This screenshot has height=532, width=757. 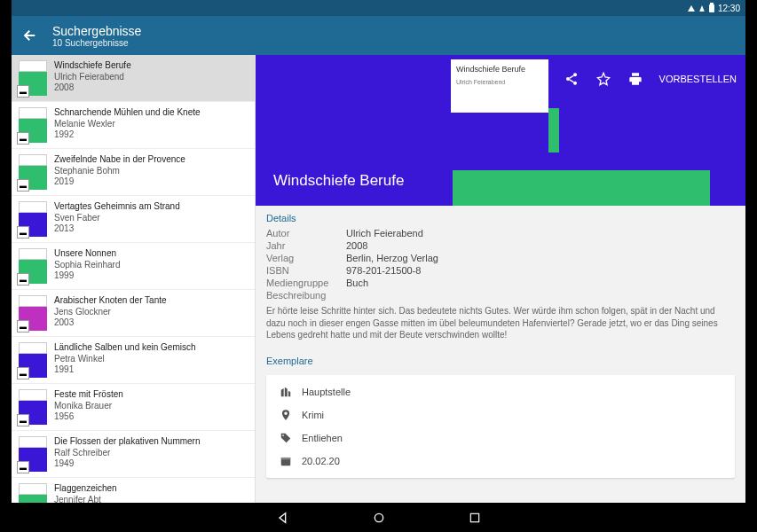 What do you see at coordinates (501, 461) in the screenshot?
I see `copy-row: 20.02.20` at bounding box center [501, 461].